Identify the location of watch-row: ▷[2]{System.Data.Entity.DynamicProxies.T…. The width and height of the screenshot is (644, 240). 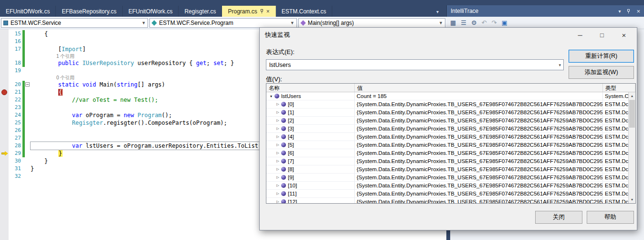
(448, 120).